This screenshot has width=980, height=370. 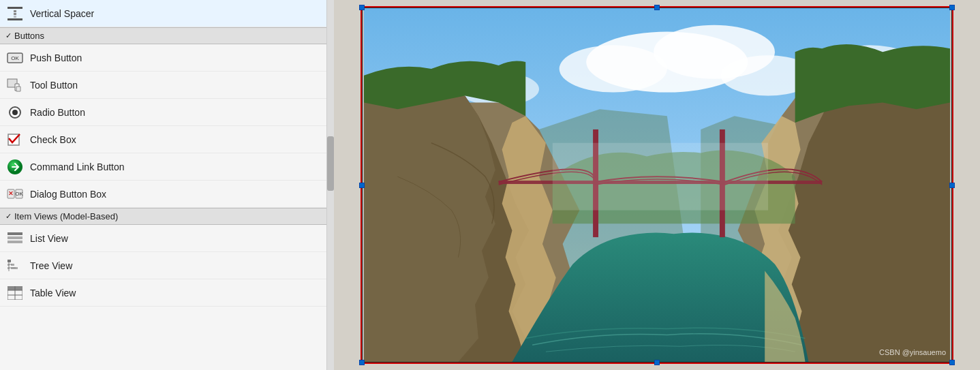 What do you see at coordinates (164, 293) in the screenshot?
I see `list-item-table-view: Table View` at bounding box center [164, 293].